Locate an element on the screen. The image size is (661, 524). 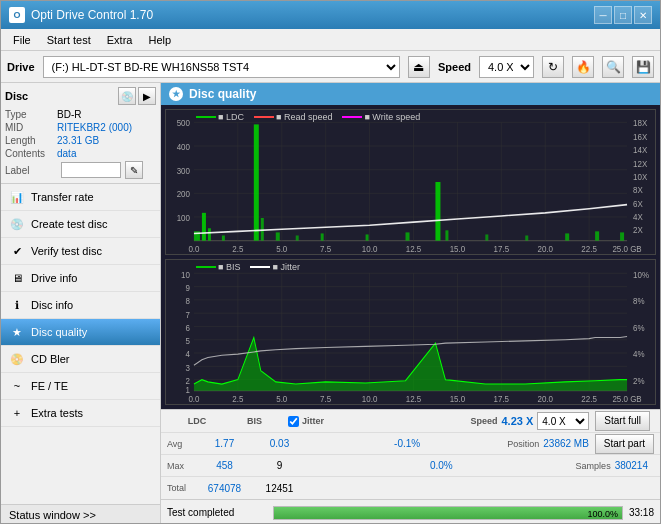
title-bar-left: O Opti Drive Control 1.70 is located at coordinates (81, 15).